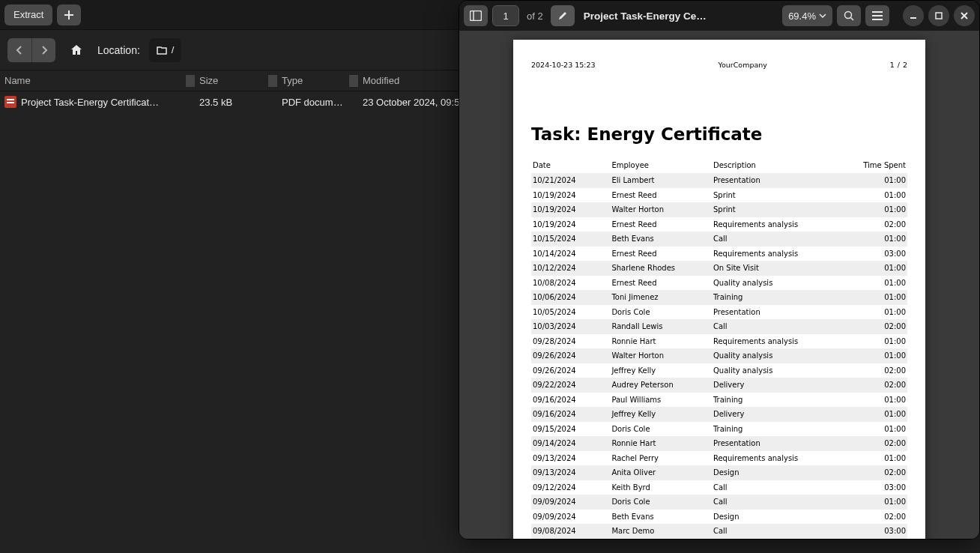 The width and height of the screenshot is (980, 553). I want to click on cell-date: 10/15/2024, so click(571, 239).